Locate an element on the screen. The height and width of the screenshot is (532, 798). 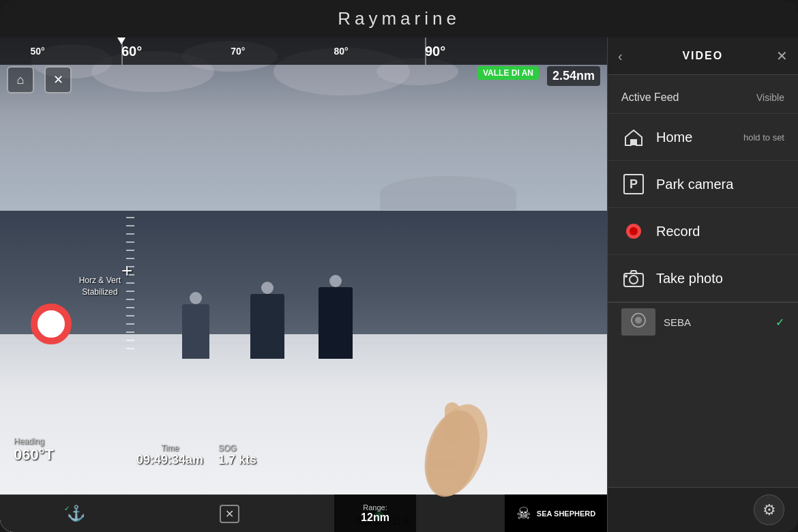
active-feed-label: Active Feed is located at coordinates (650, 98).